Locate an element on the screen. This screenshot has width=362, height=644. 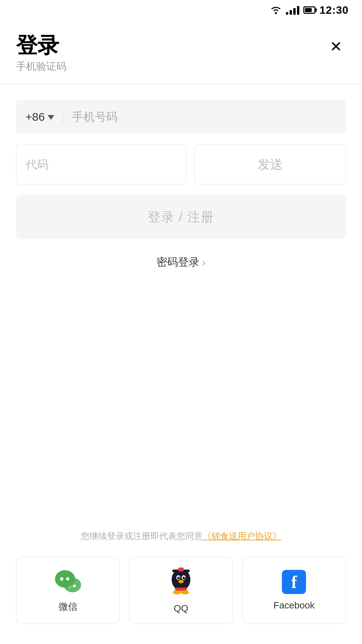
qq-icon is located at coordinates (181, 582).